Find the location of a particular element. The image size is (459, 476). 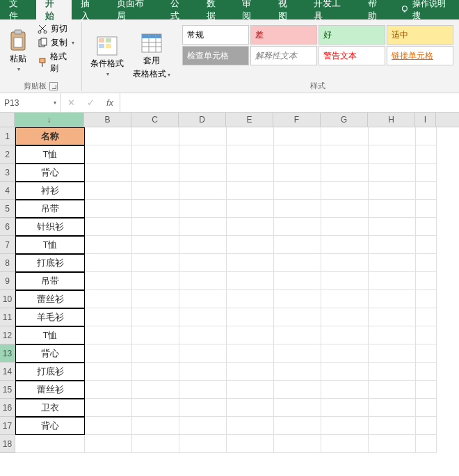

cell-C18 is located at coordinates (156, 444).